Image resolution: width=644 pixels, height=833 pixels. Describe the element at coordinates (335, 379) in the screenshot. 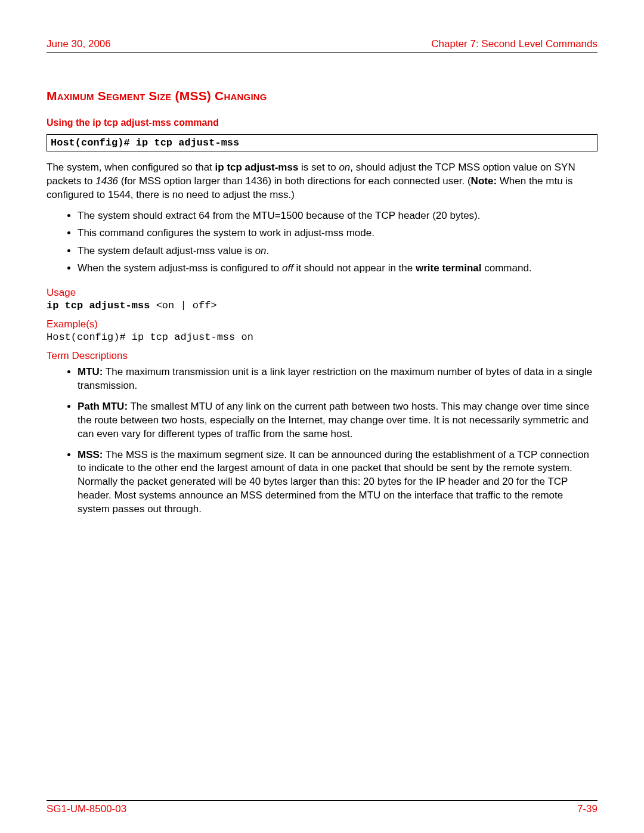

I see `term-body: The maximum transmission unit is a link …` at that location.